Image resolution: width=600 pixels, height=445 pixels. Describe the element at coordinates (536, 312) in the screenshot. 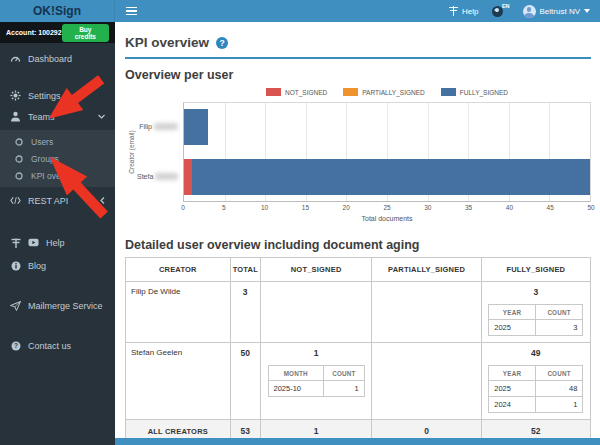

I see `aging-cell: 3YEARCOUNT20253` at that location.